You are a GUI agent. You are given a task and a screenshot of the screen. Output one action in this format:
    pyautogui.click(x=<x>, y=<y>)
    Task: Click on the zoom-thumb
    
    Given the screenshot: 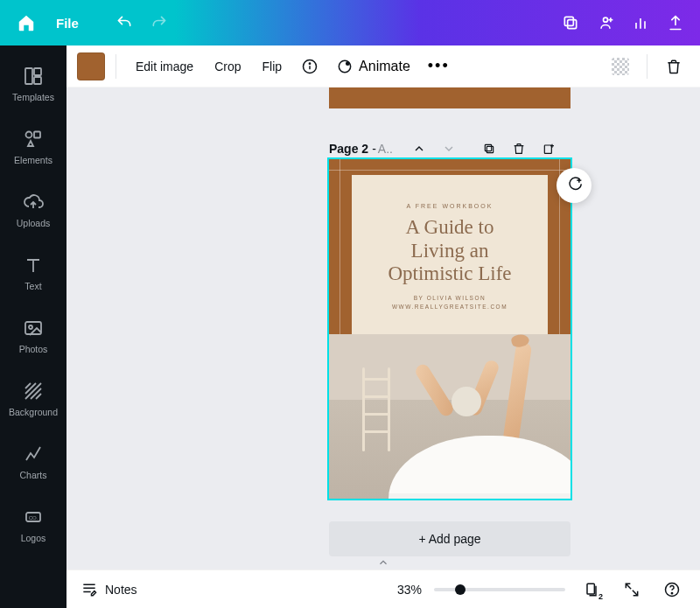 What is the action you would take?
    pyautogui.click(x=460, y=590)
    